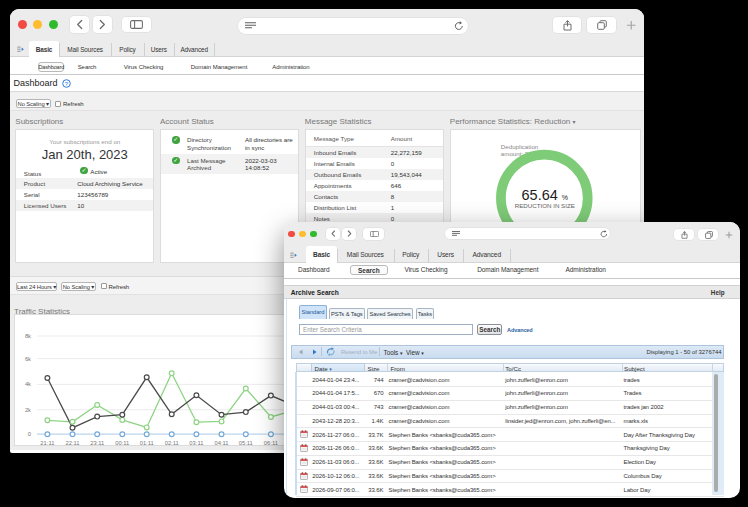  Describe the element at coordinates (221, 443) in the screenshot. I see `svg-text: 04:11` at that location.